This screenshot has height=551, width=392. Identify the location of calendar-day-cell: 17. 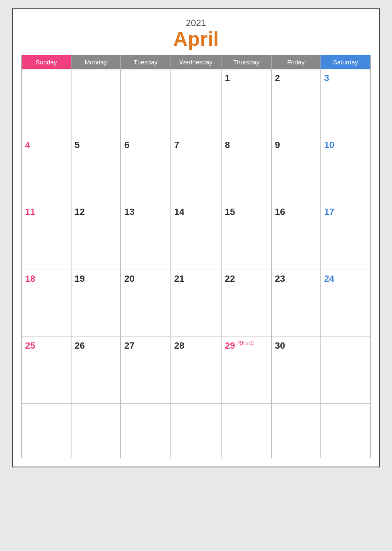
(346, 236).